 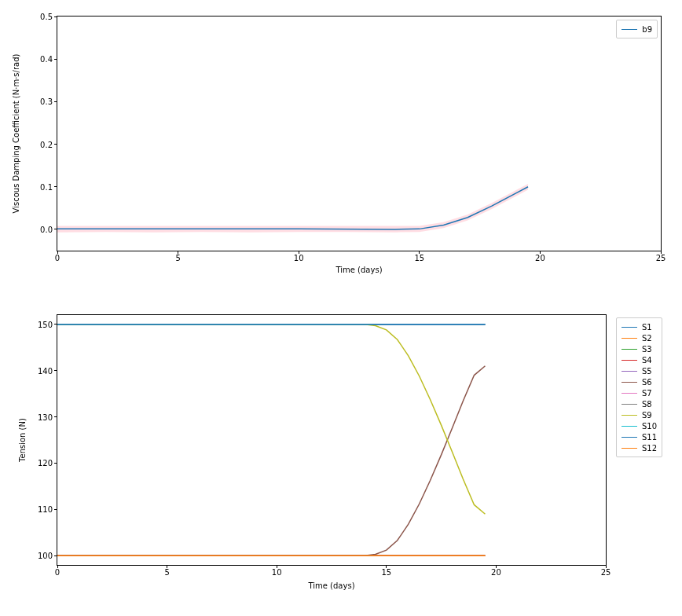 What do you see at coordinates (358, 270) in the screenshot?
I see `damping-xlabel: Time (days)` at bounding box center [358, 270].